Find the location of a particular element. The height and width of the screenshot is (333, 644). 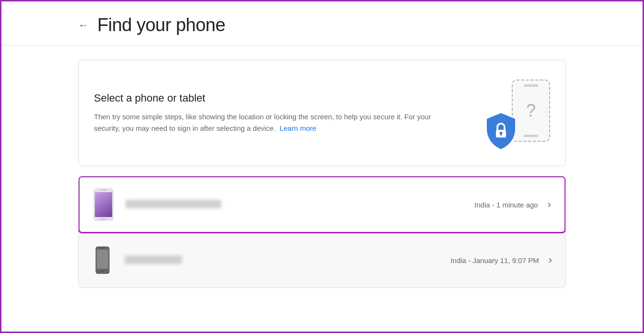

question-mark-icon: ? is located at coordinates (531, 111).